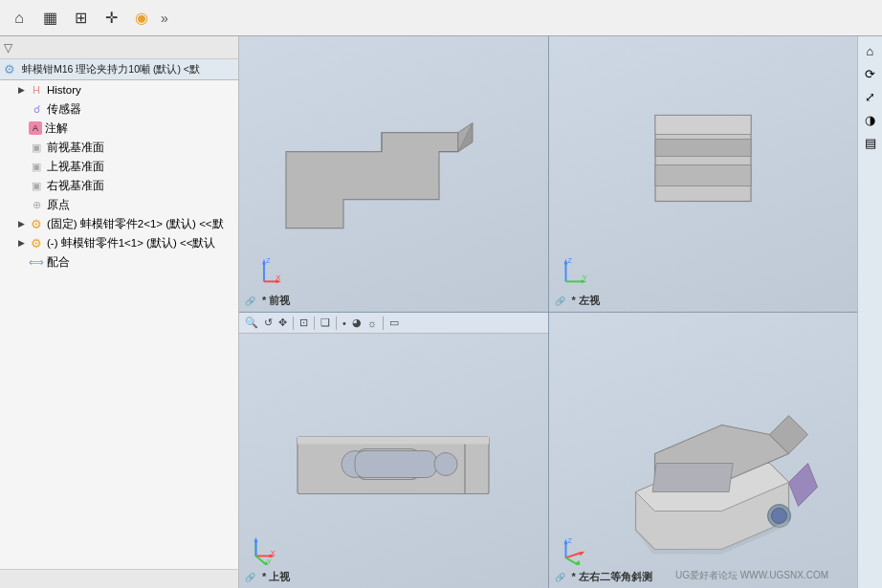 Image resolution: width=882 pixels, height=588 pixels. What do you see at coordinates (36, 185) in the screenshot?
I see `right-plane-icon: ▣` at bounding box center [36, 185].